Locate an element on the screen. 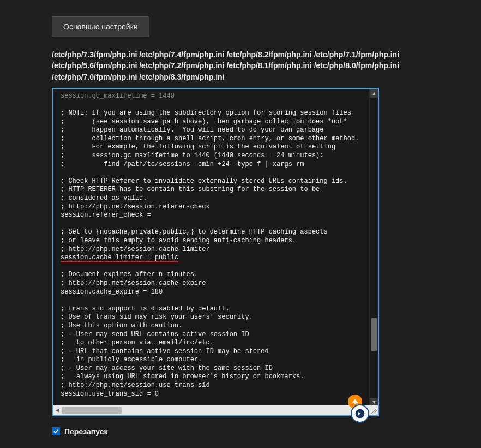  restart-checkbox-label: Перезапуск is located at coordinates (86, 432).